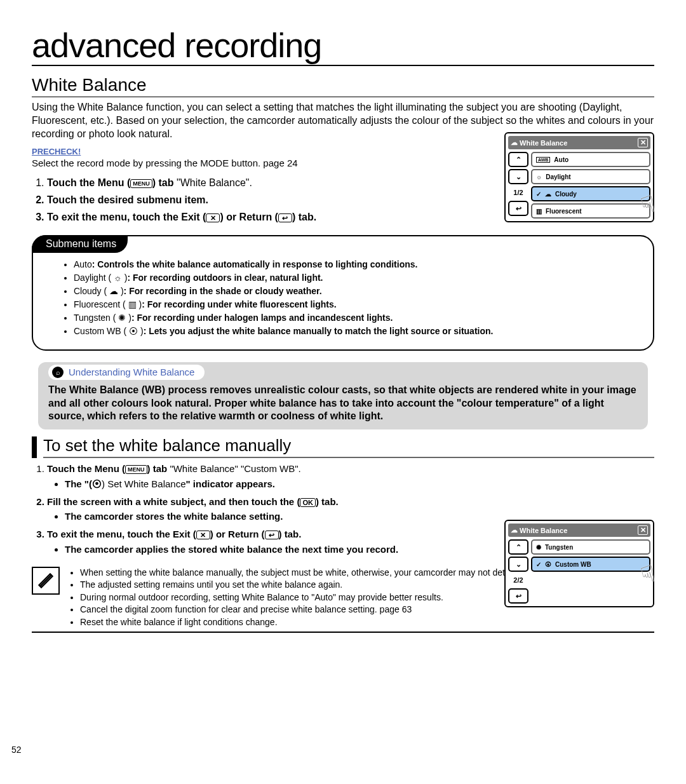  Describe the element at coordinates (354, 305) in the screenshot. I see `submenu-item: Fluorescent ( ▥ ): For recording under w…` at that location.